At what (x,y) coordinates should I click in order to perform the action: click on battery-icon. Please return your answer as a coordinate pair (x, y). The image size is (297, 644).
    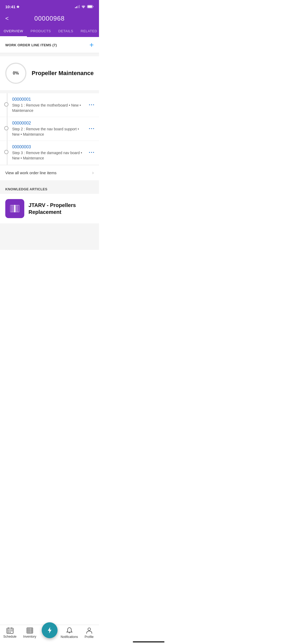
    Looking at the image, I should click on (90, 7).